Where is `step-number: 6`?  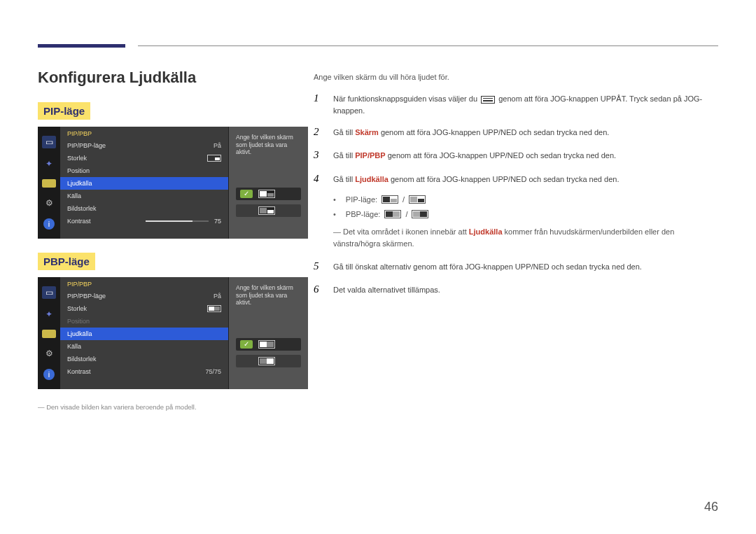
step-number: 6 is located at coordinates (318, 290).